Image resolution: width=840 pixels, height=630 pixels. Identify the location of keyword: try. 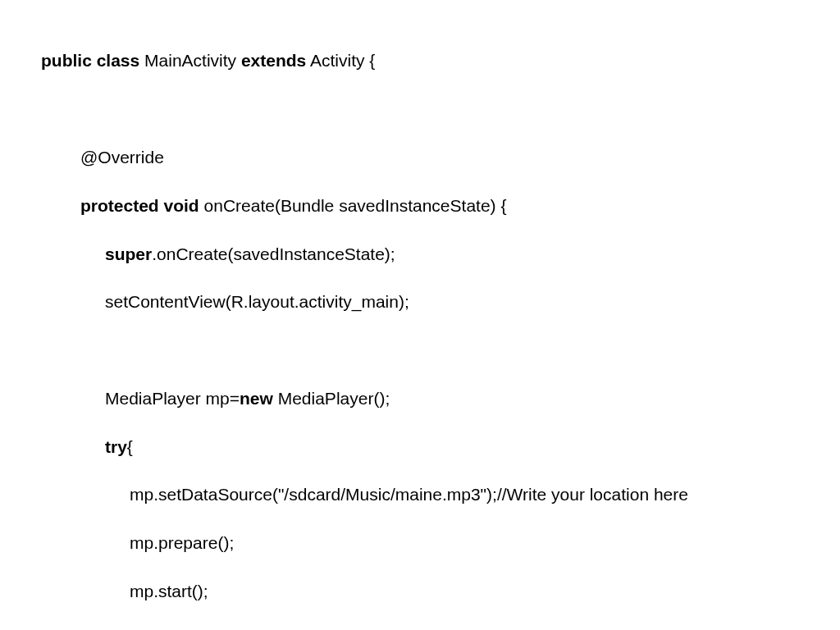
(116, 446).